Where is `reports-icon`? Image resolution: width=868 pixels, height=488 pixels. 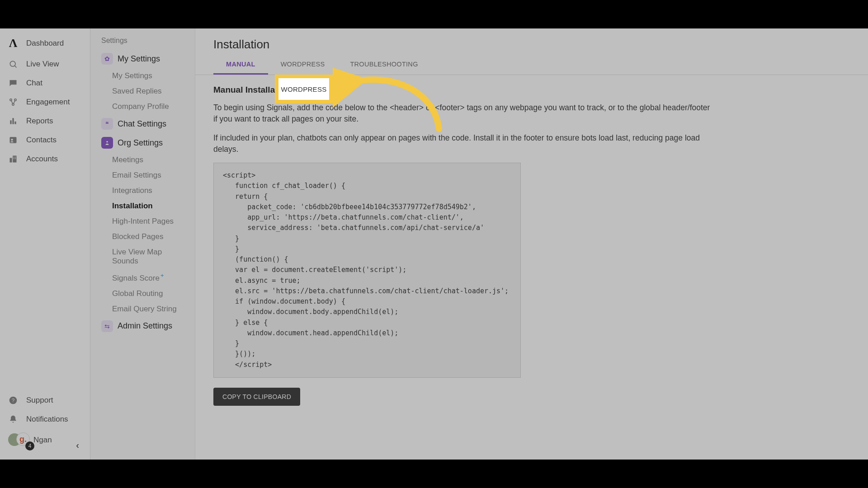 reports-icon is located at coordinates (13, 121).